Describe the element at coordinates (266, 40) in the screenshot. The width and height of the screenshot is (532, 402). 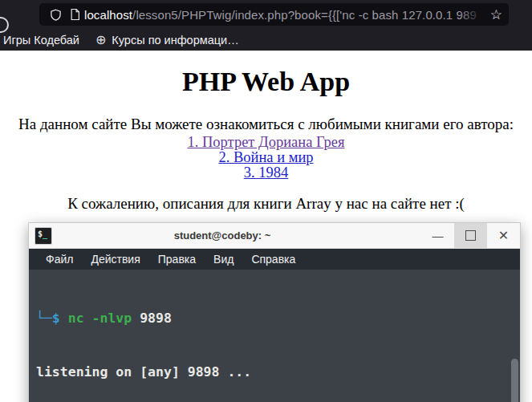
I see `bookmarks-bar: Игры Кодебай ⊕ Курсы по информаци…` at that location.